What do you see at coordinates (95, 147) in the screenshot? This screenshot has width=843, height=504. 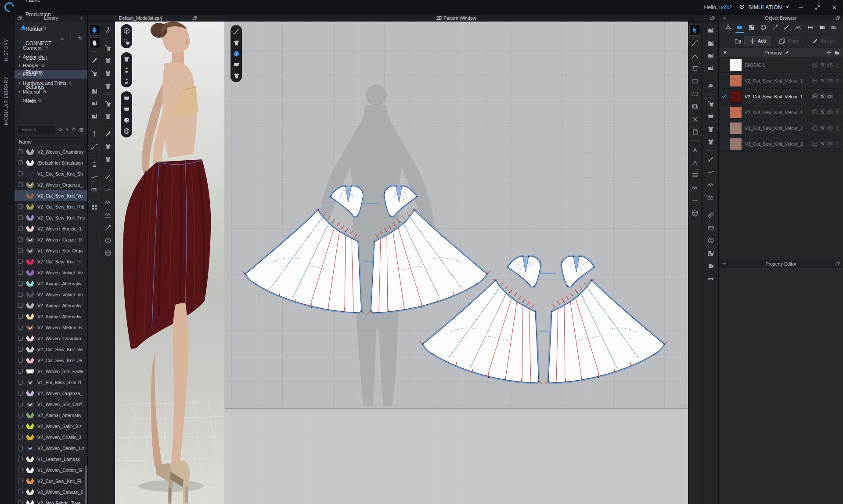 I see `fold-arrangement-icon` at bounding box center [95, 147].